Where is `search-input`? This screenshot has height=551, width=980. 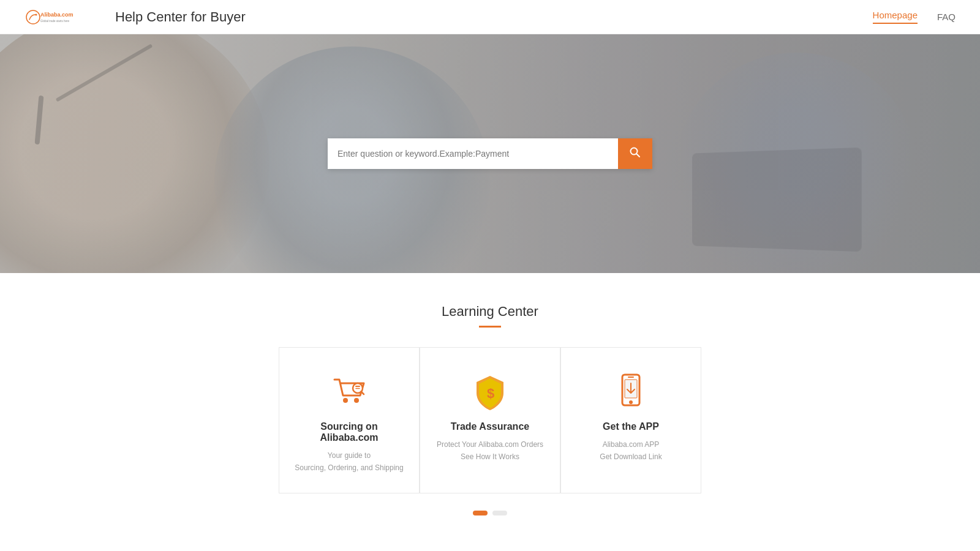
search-input is located at coordinates (473, 154).